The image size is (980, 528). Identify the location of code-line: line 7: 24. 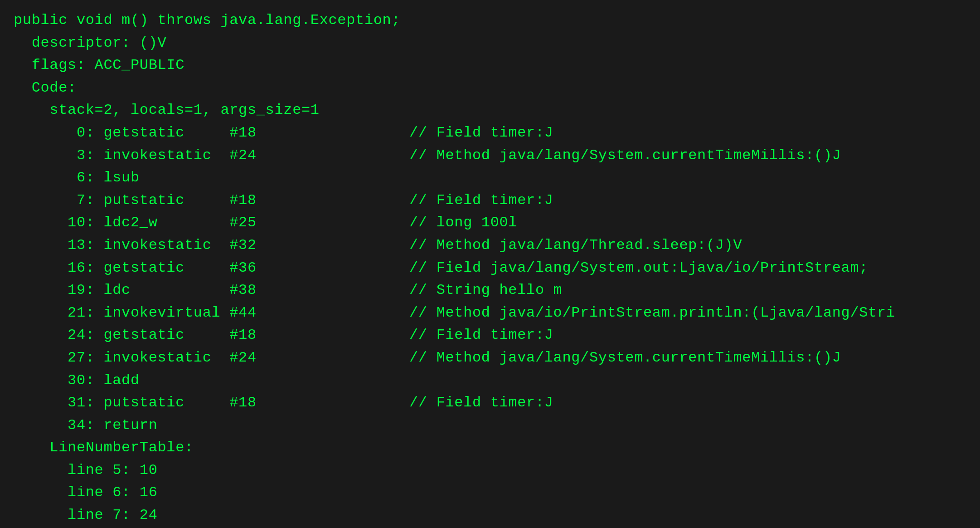
(490, 515).